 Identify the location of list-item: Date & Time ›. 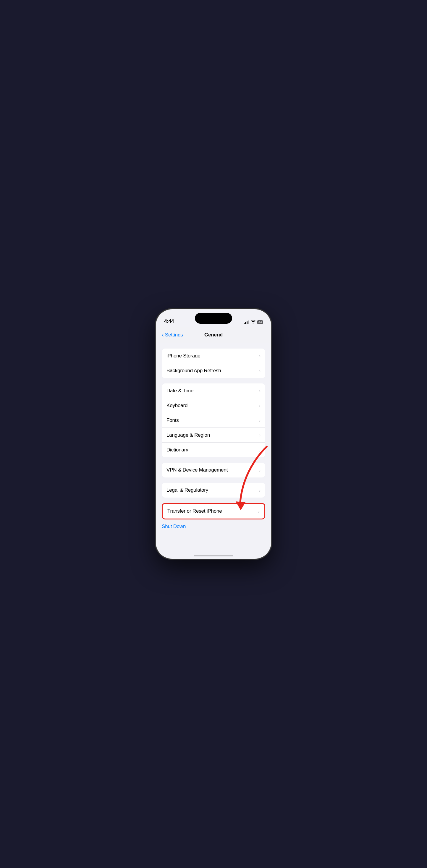
(214, 391).